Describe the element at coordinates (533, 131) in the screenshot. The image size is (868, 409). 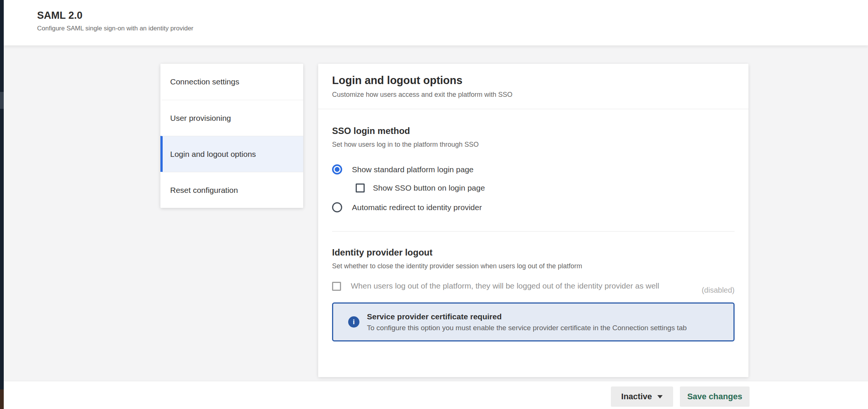
I see `sso-login-method-title: SSO login method` at that location.